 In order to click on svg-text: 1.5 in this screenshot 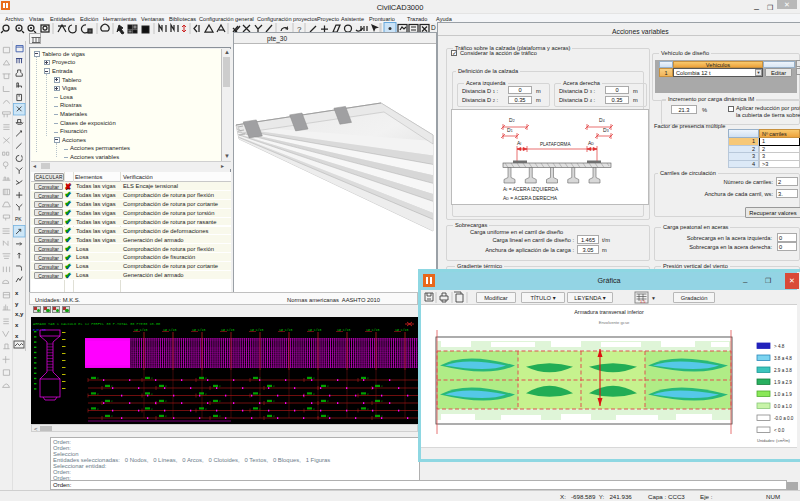, I will do `click(643, 302)`.